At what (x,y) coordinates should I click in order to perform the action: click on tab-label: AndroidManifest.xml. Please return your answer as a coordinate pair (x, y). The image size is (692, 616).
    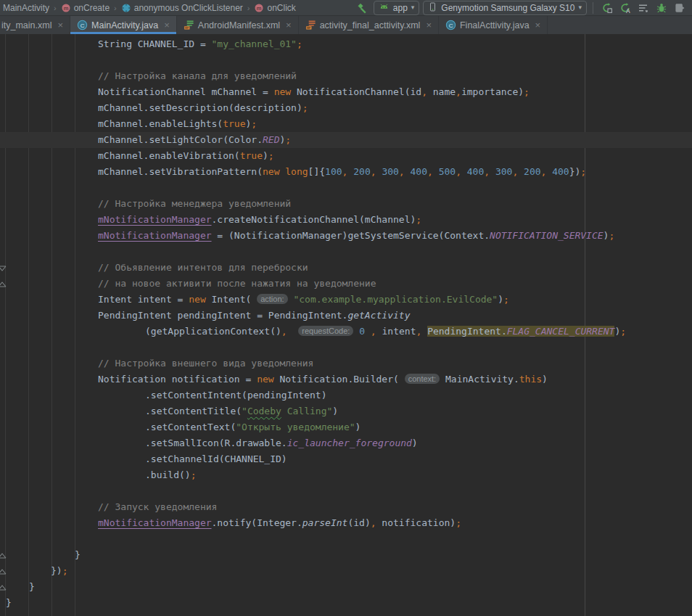
    Looking at the image, I should click on (239, 25).